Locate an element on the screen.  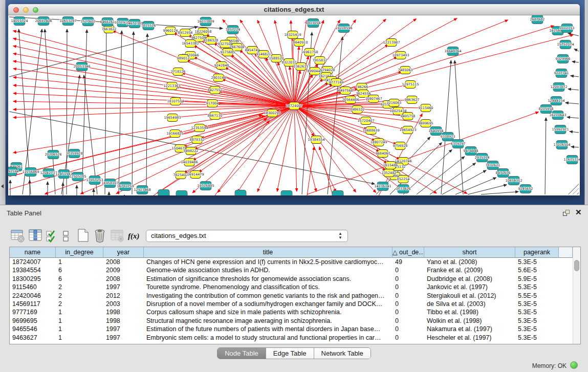
table-cell: 2009 is located at coordinates (124, 270).